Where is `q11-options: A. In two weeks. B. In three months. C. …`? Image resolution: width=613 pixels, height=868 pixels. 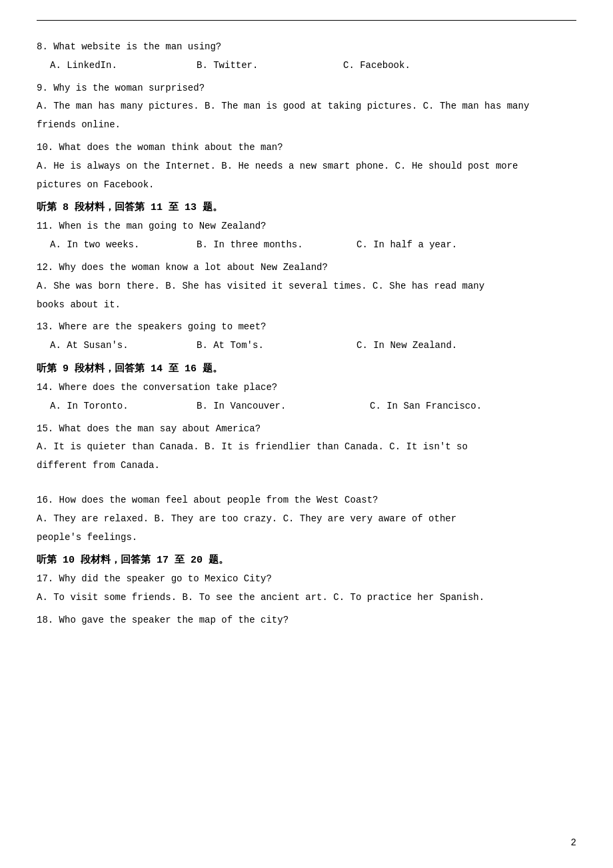 q11-options: A. In two weeks. B. In three months. C. … is located at coordinates (306, 245).